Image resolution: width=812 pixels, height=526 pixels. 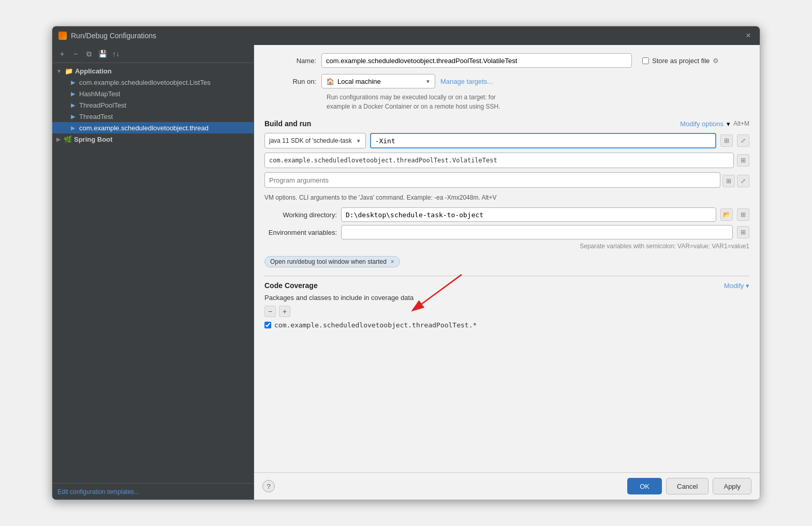 I want to click on store-project-checkbox, so click(x=646, y=61).